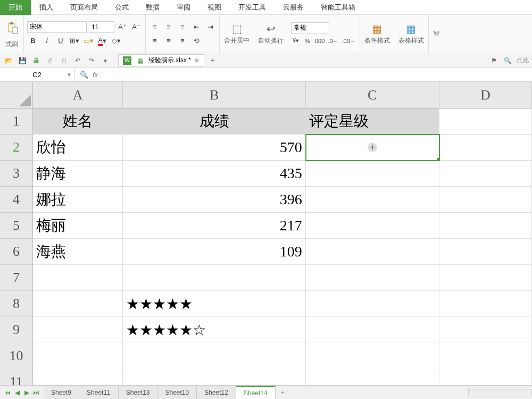 This screenshot has height=399, width=532. What do you see at coordinates (78, 148) in the screenshot?
I see `cell-A2: 欣怡` at bounding box center [78, 148].